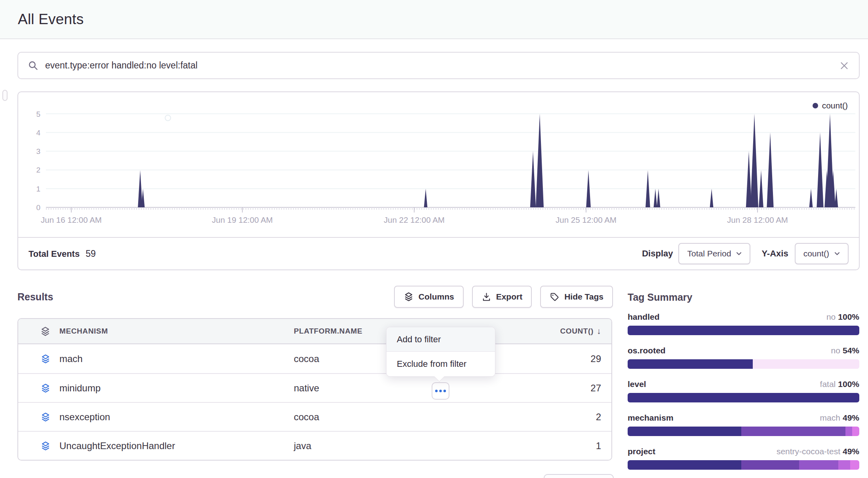 Image resolution: width=868 pixels, height=478 pixels. What do you see at coordinates (845, 351) in the screenshot?
I see `tag-top-value: no54%` at bounding box center [845, 351].